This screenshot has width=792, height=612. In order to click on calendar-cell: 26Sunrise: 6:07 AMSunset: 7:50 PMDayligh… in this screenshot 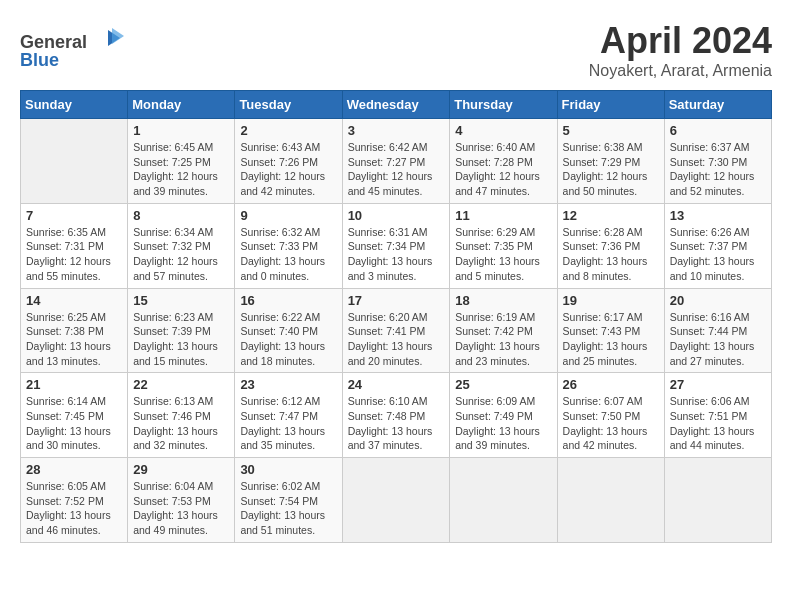, I will do `click(610, 416)`.